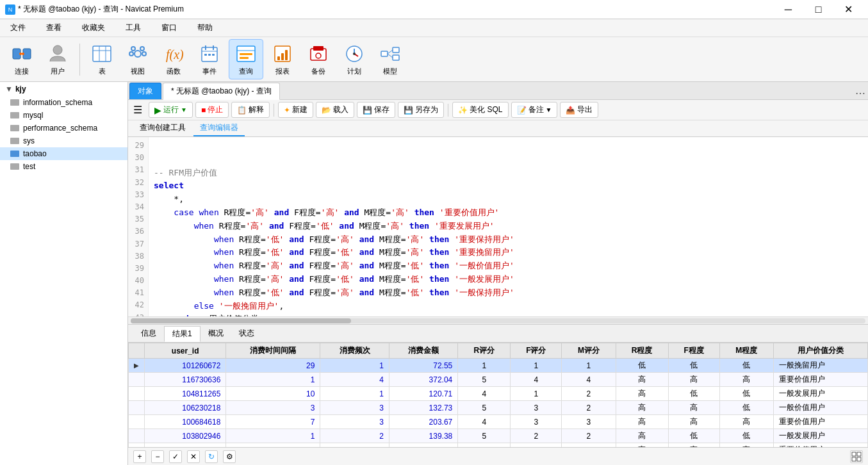  I want to click on result-tab-status: 状态, so click(247, 333).